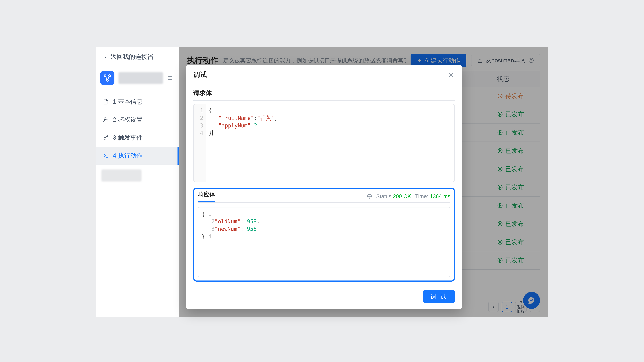 The image size is (644, 362). What do you see at coordinates (105, 57) in the screenshot?
I see `chevron-left-icon` at bounding box center [105, 57].